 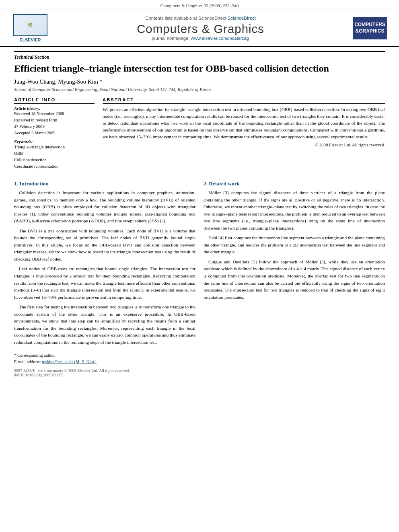 What do you see at coordinates (370, 28) in the screenshot?
I see `cg-logo: COMPUTERS&GRAPHICS` at bounding box center [370, 28].